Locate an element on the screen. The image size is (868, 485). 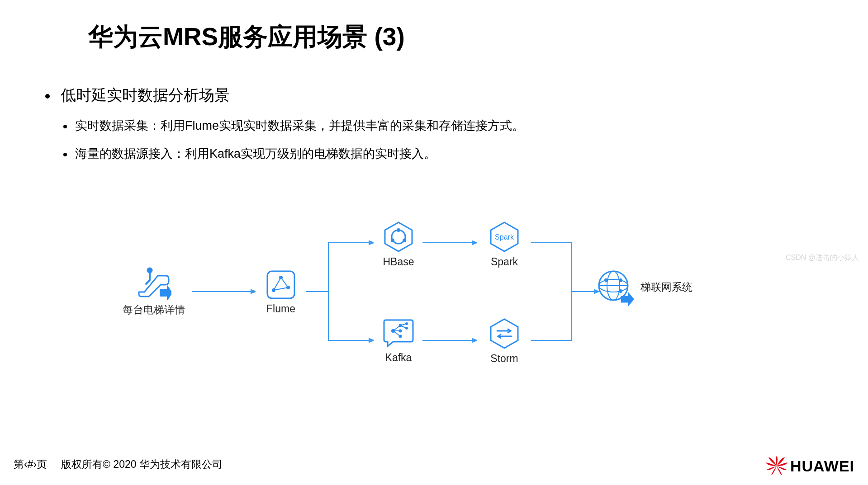
watermark-text: CSDN @进击的小猿人 is located at coordinates (822, 258).